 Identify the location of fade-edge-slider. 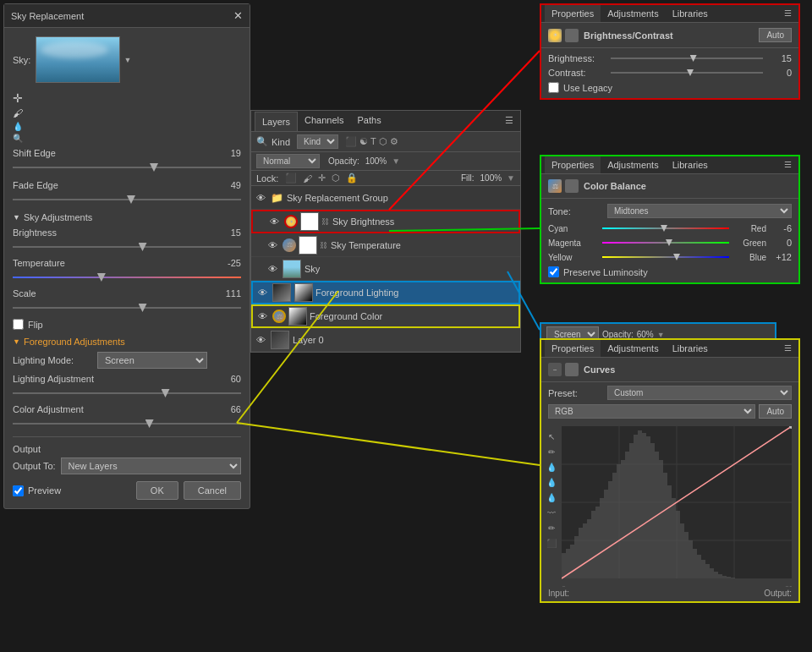
(127, 200).